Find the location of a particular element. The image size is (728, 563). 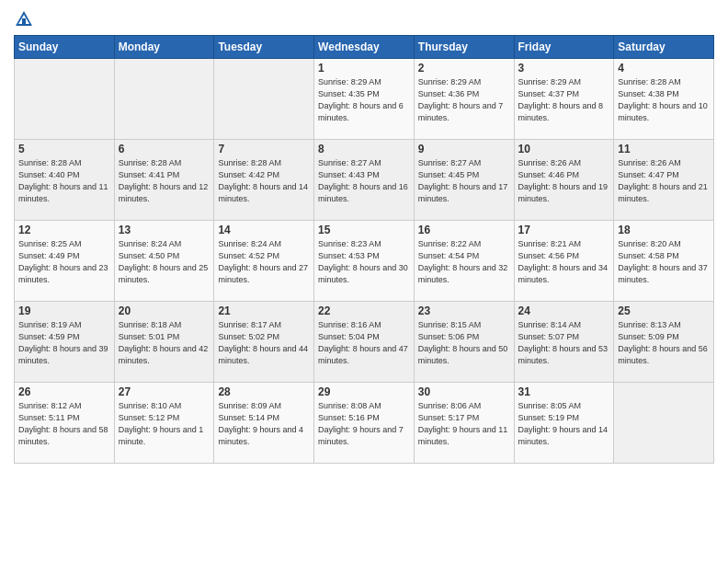

day-cell-22: 22Sunrise: 8:16 AM Sunset: 5:04 PM Dayli… is located at coordinates (364, 342).